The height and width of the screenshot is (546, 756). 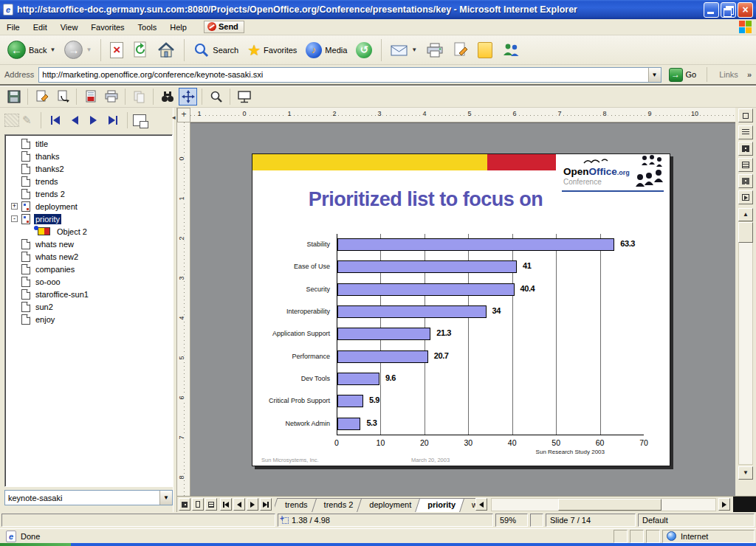 What do you see at coordinates (89, 282) in the screenshot?
I see `tree-item-so-ooo: so-ooo` at bounding box center [89, 282].